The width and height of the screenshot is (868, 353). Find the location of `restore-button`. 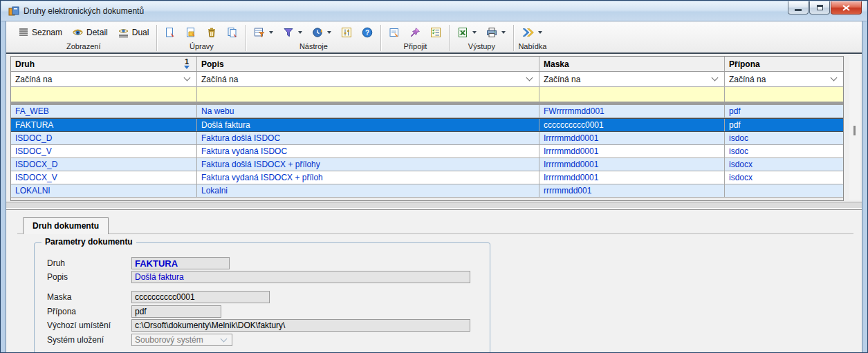

restore-button is located at coordinates (820, 8).